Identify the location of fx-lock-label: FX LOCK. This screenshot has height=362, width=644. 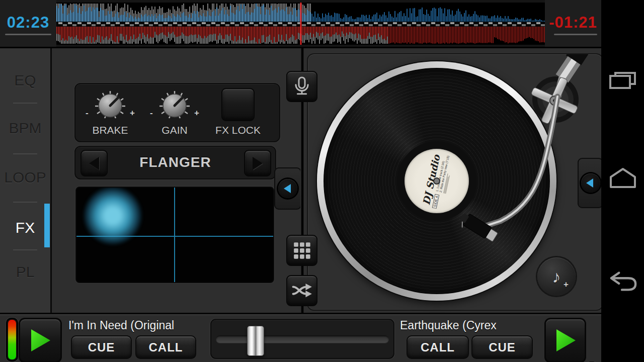
(238, 130).